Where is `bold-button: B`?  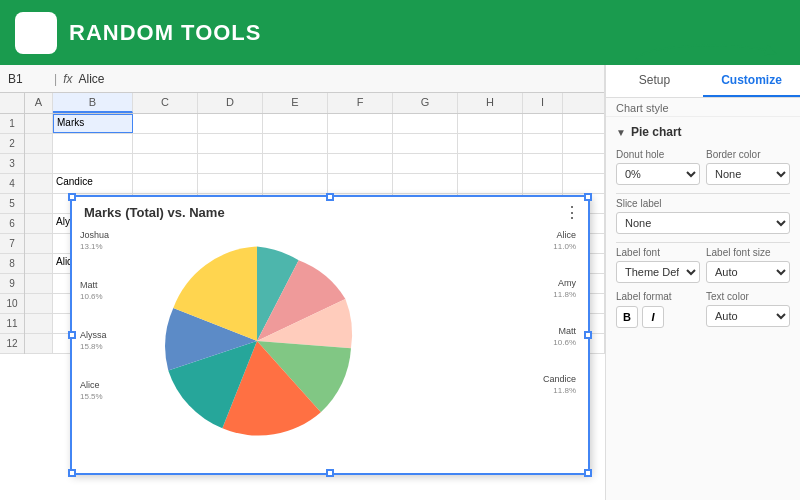
bold-button: B is located at coordinates (627, 317).